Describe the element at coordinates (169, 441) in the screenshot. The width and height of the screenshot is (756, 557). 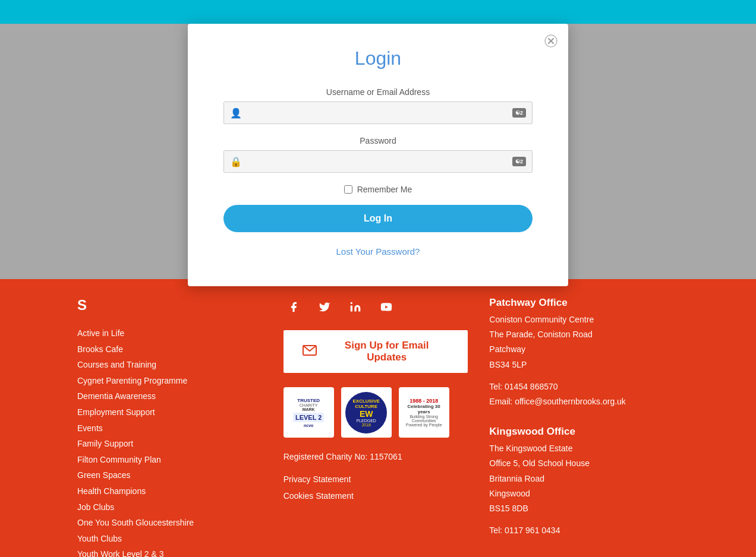
I see `footer-nav-list: Active in LifeBrooks CafeCourses and Tra…` at that location.